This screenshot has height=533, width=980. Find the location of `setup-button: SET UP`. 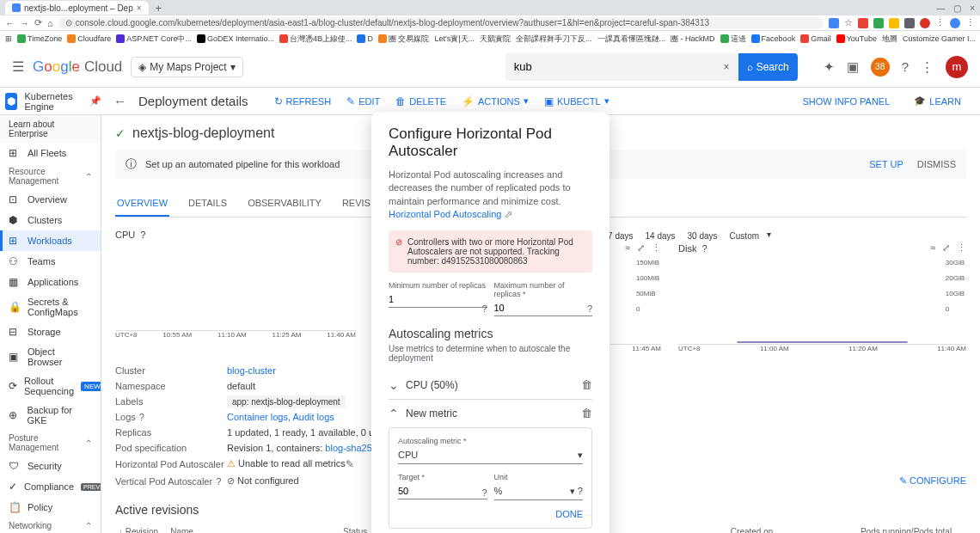

setup-button: SET UP is located at coordinates (886, 164).